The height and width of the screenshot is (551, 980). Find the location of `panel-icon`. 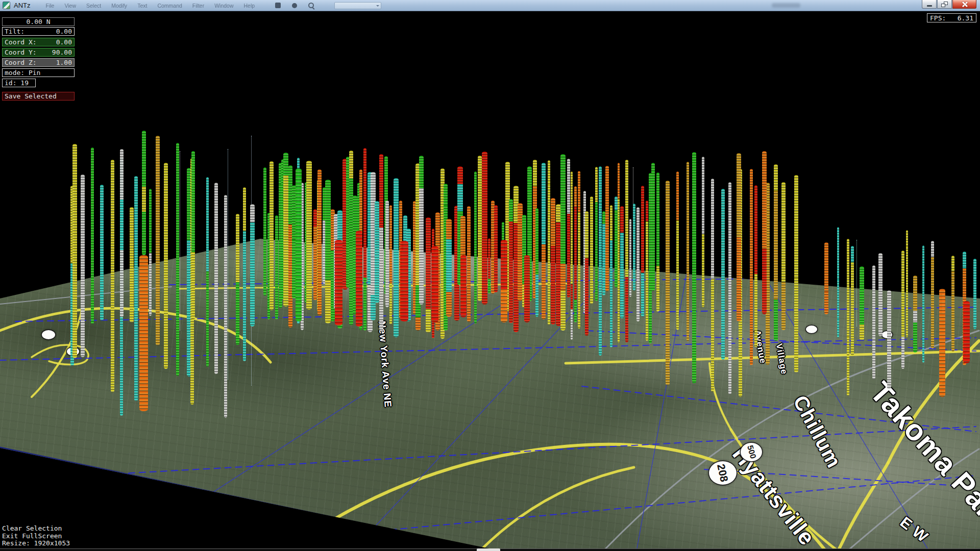

panel-icon is located at coordinates (278, 5).